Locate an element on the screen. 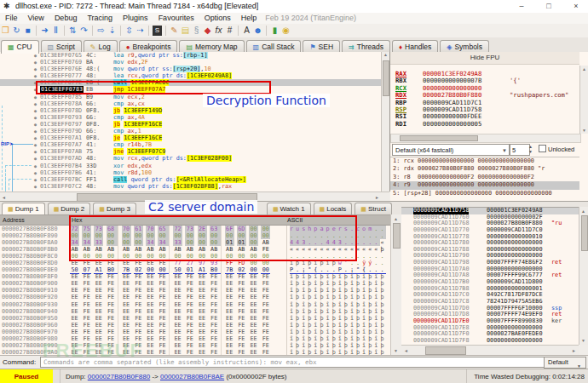 This screenshot has height=383, width=588. disasm-row: ●01C3EEFF07970F8.jb 1C3EEFF16CE is located at coordinates (194, 124).